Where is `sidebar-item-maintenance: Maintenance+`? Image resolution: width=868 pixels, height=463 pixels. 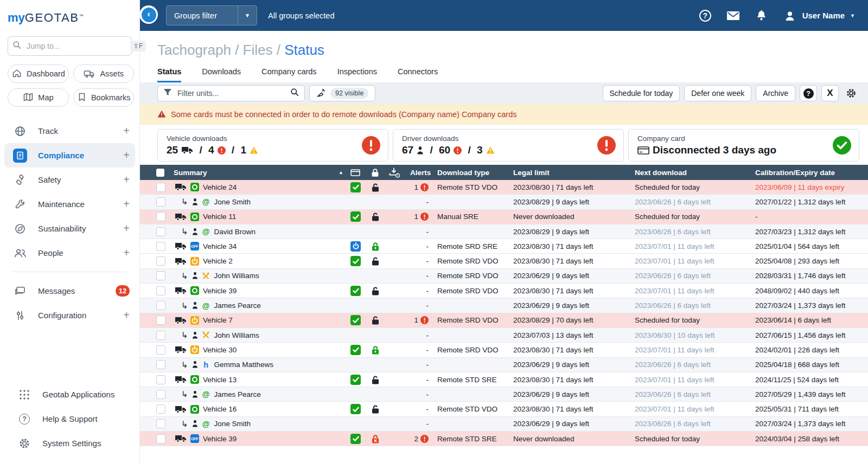 sidebar-item-maintenance: Maintenance+ is located at coordinates (69, 204).